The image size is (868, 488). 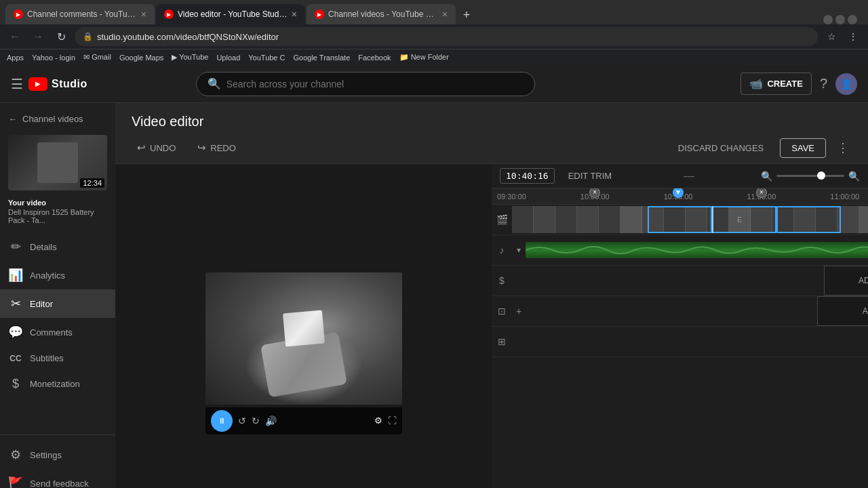 I want to click on fullscreen-icon: ⛶, so click(x=392, y=420).